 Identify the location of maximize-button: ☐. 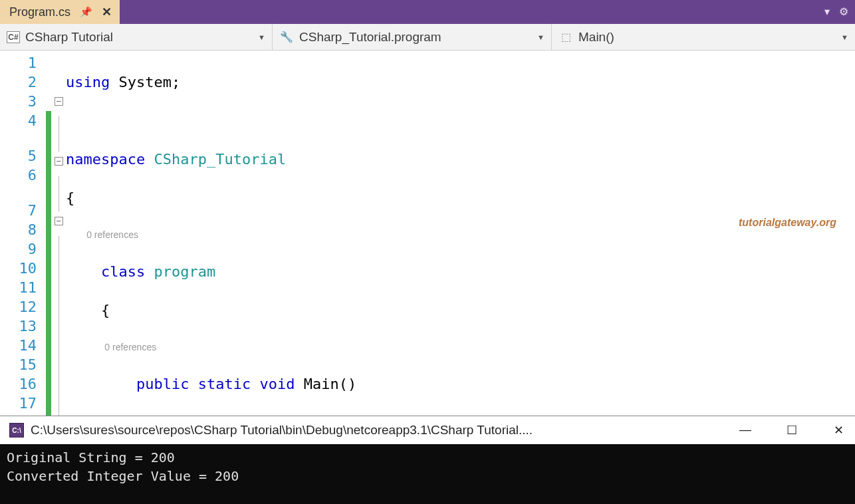
(792, 430).